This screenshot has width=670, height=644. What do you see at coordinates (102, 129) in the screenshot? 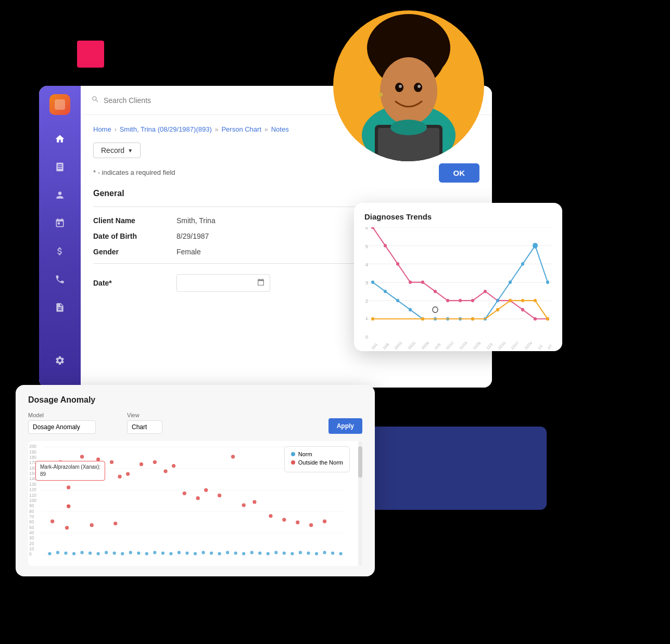
I see `breadcrumb-home: Home` at bounding box center [102, 129].